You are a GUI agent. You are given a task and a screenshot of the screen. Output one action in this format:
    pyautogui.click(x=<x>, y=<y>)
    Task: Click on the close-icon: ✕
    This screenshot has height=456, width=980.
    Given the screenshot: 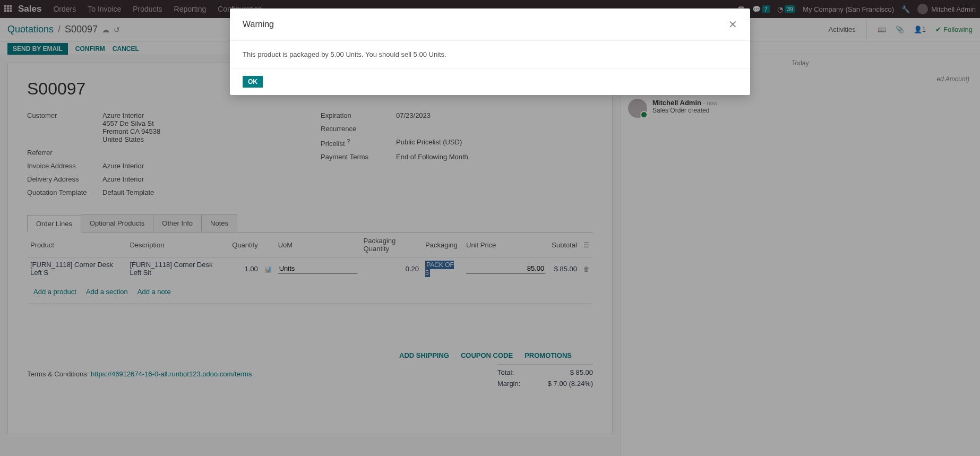 What is the action you would take?
    pyautogui.click(x=733, y=24)
    